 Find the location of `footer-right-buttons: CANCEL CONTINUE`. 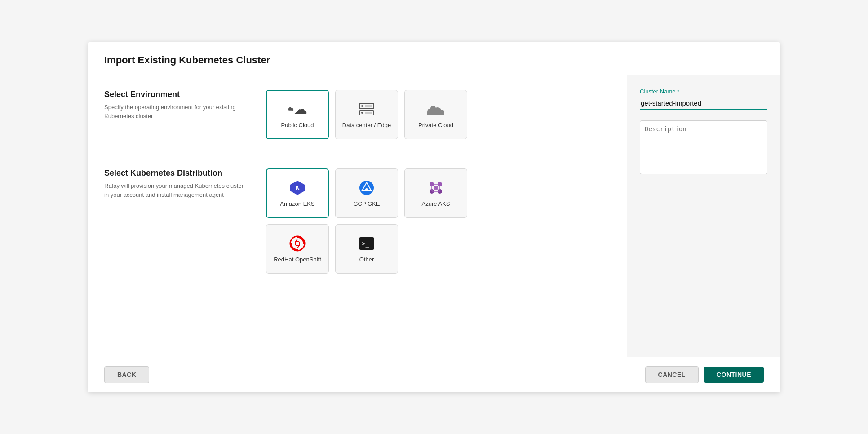

footer-right-buttons: CANCEL CONTINUE is located at coordinates (704, 375).